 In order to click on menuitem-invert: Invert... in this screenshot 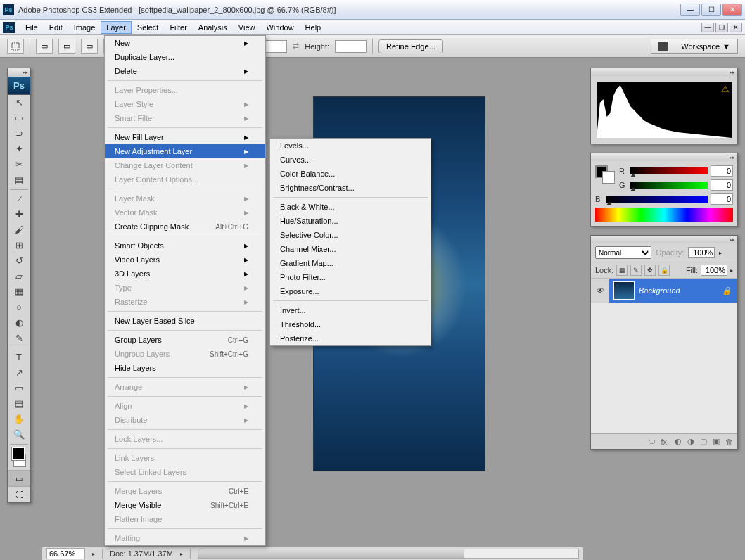, I will do `click(350, 310)`.